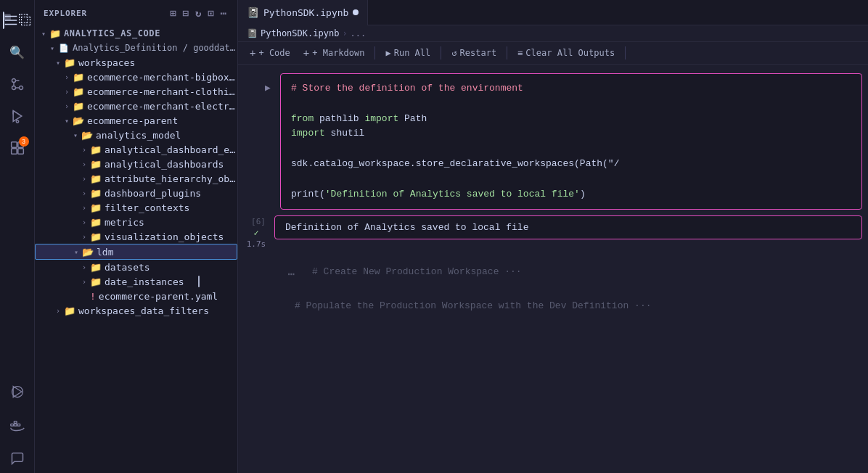 This screenshot has height=473, width=868. I want to click on attr-hierarchy-label: attribute_hierarchy_objects, so click(171, 178).